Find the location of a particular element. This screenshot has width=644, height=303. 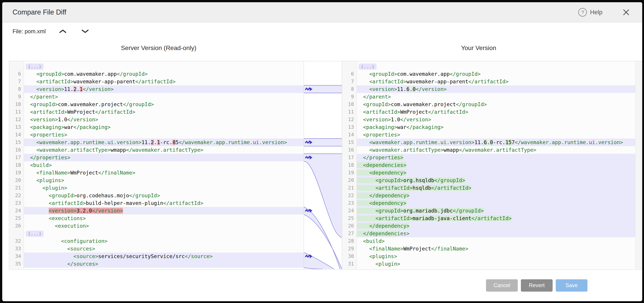

code-line: <executions> is located at coordinates (164, 218).